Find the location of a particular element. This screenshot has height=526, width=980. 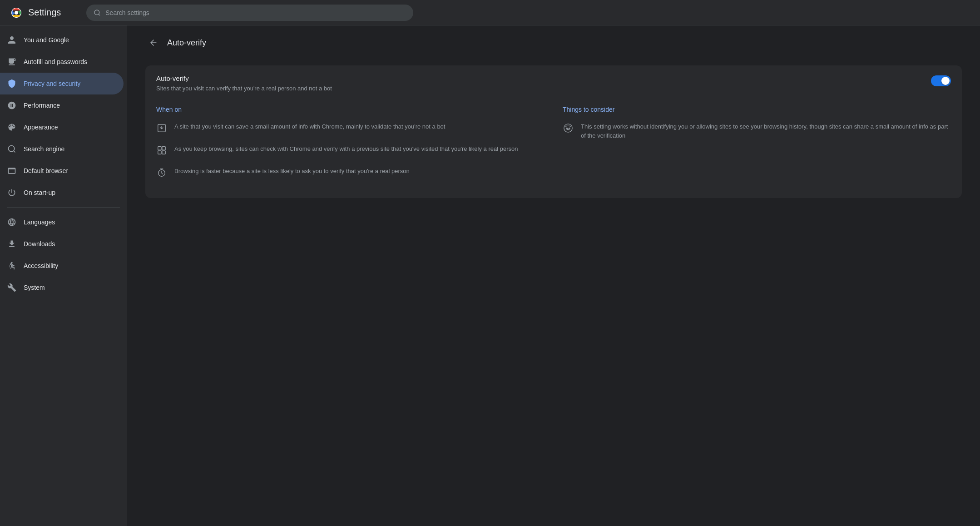

timer-icon is located at coordinates (162, 173).